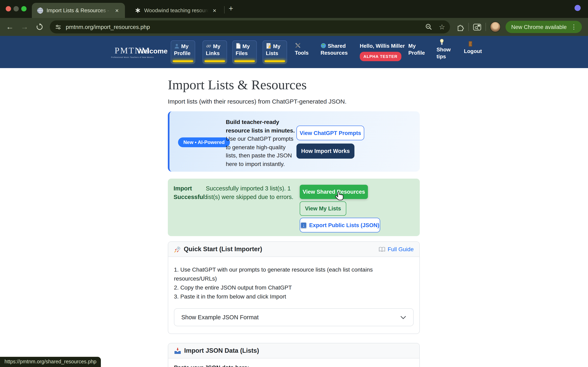 The image size is (588, 367). Describe the element at coordinates (269, 46) in the screenshot. I see `memo-icon` at that location.